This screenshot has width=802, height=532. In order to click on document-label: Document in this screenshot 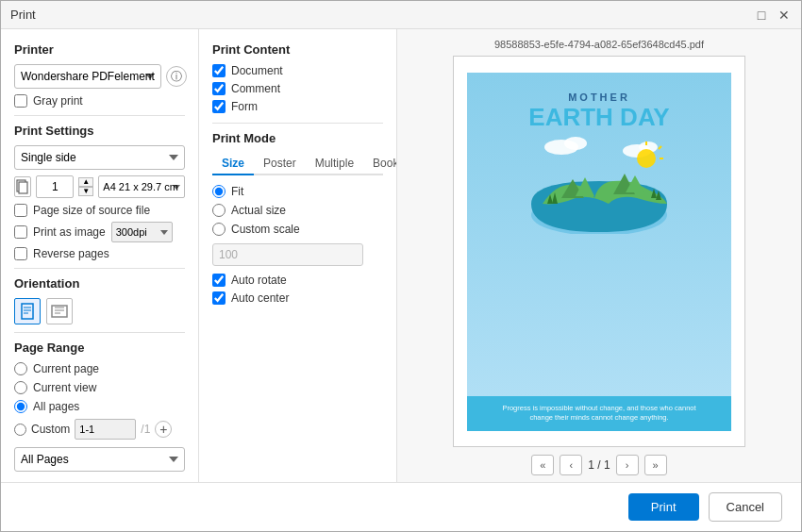, I will do `click(257, 71)`.